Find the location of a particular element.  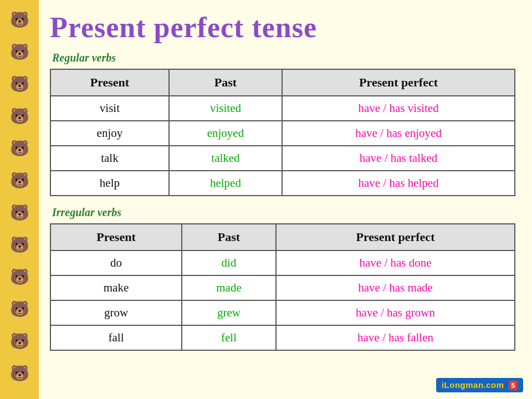

cell-perfect: have / has fallen is located at coordinates (396, 338).